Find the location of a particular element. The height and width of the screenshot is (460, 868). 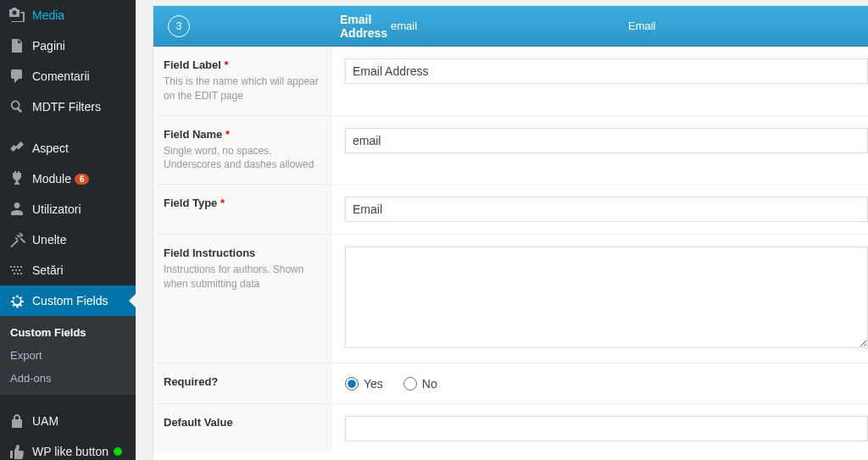

media-icon is located at coordinates (17, 15).